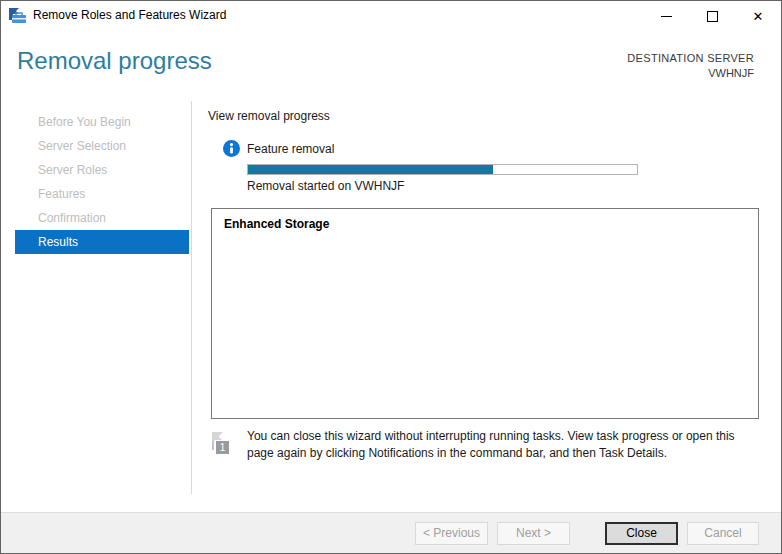  What do you see at coordinates (96, 194) in the screenshot?
I see `sidebar-item-features: Features` at bounding box center [96, 194].